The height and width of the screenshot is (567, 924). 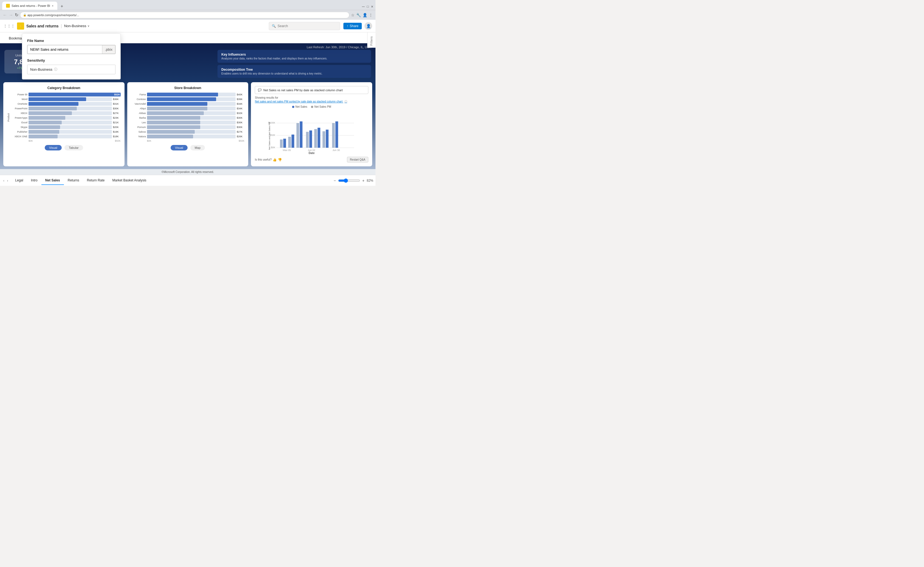 What do you see at coordinates (353, 15) in the screenshot?
I see `bookmark-icon: ☆` at bounding box center [353, 15].